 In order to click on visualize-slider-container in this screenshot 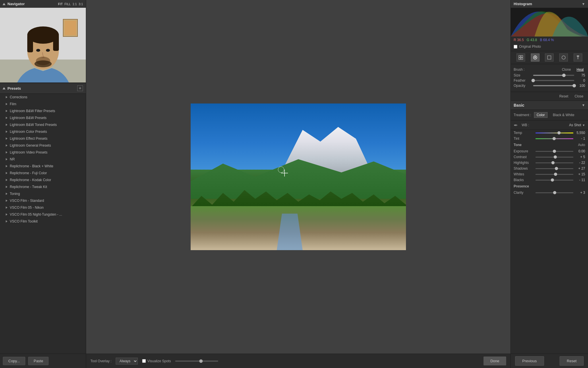, I will do `click(327, 361)`.